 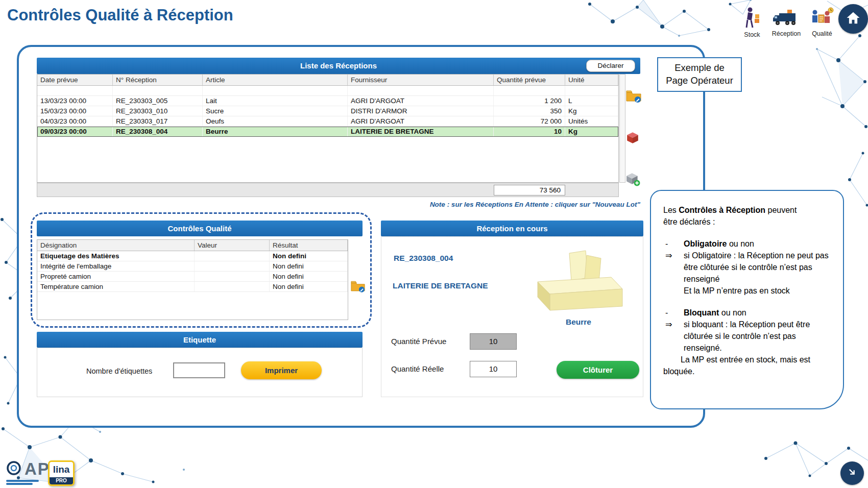 What do you see at coordinates (786, 34) in the screenshot?
I see `reception-label: Réception` at bounding box center [786, 34].